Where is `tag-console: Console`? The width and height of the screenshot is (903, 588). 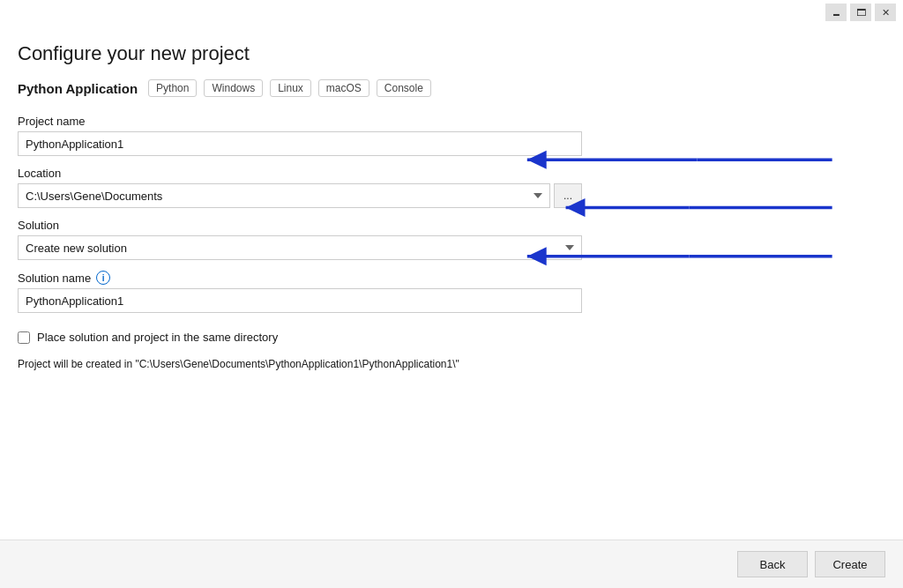 tag-console: Console is located at coordinates (404, 88).